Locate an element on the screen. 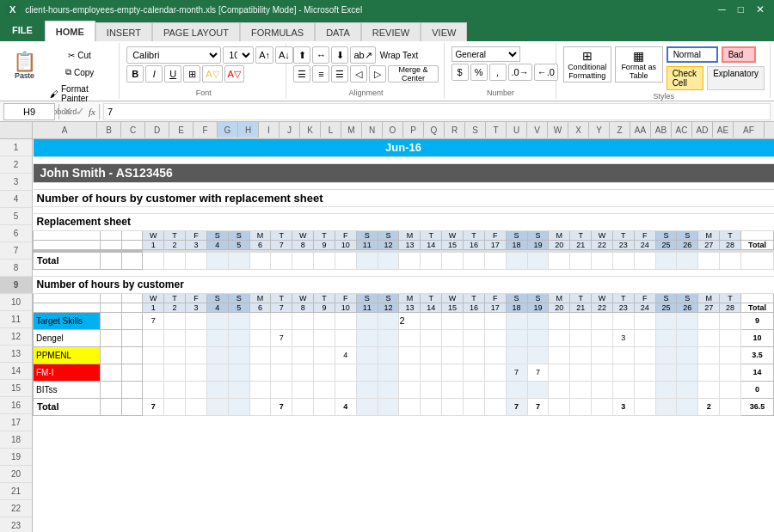 This screenshot has width=774, height=532. align-top-btn: ⬆ is located at coordinates (302, 55).